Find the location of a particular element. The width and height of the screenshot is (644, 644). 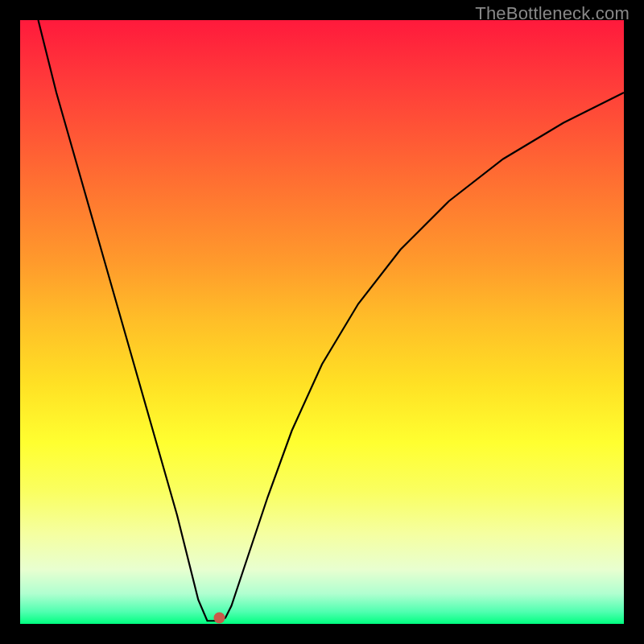

optimal-point-marker is located at coordinates (220, 618).